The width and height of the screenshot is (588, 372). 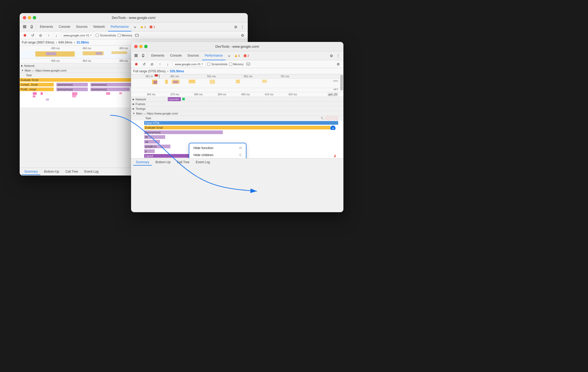 I want to click on upload-icon-back: ↑, so click(x=48, y=35).